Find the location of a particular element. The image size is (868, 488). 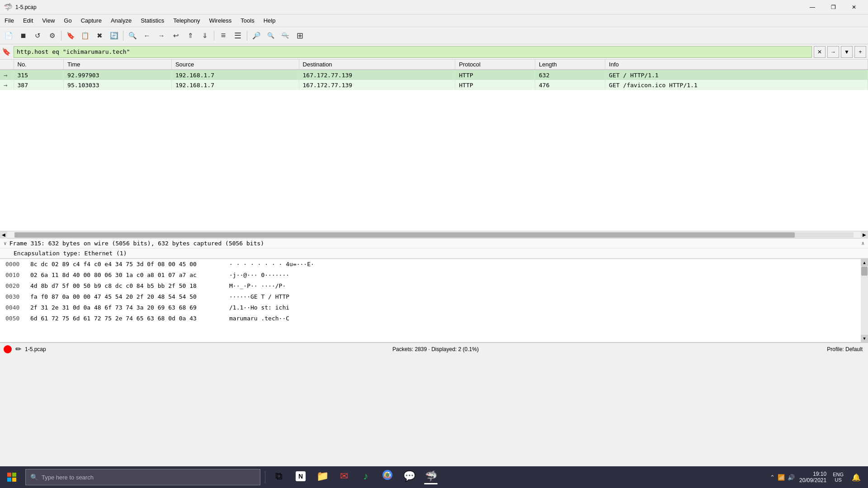

scroll-down-button: ▼ is located at coordinates (864, 338).